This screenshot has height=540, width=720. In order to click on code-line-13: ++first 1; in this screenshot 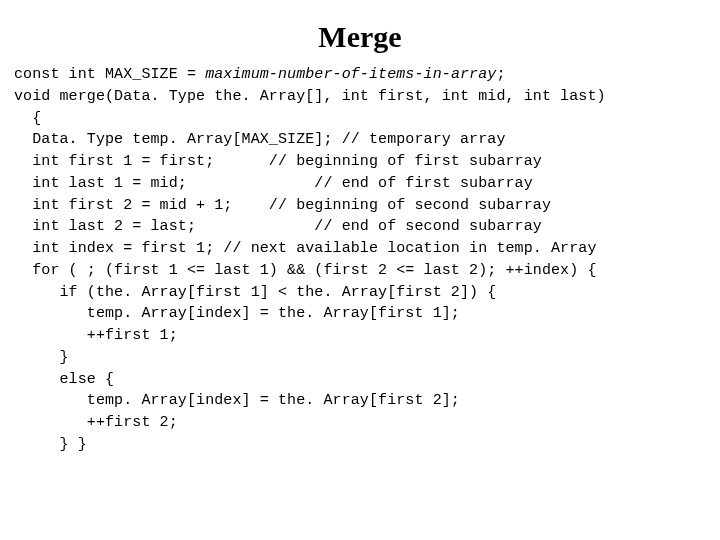, I will do `click(96, 336)`.